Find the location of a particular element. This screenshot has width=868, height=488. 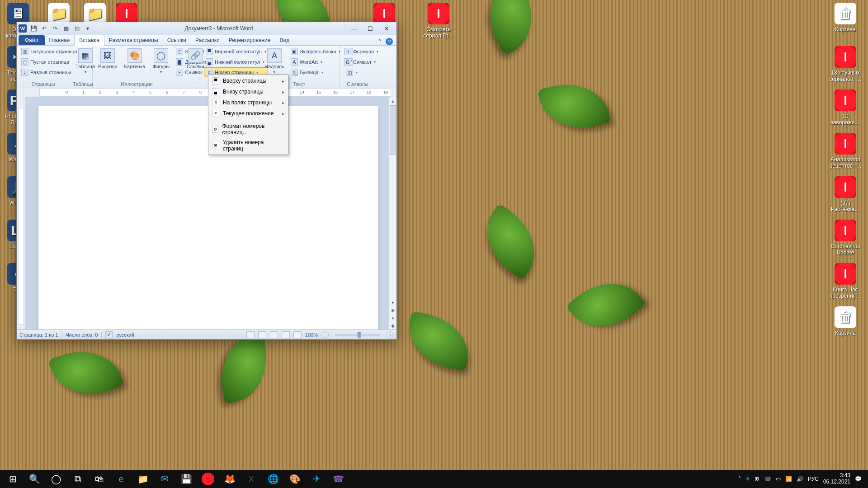

desktop-icon-opera: 10 заворажи… is located at coordinates (845, 108).